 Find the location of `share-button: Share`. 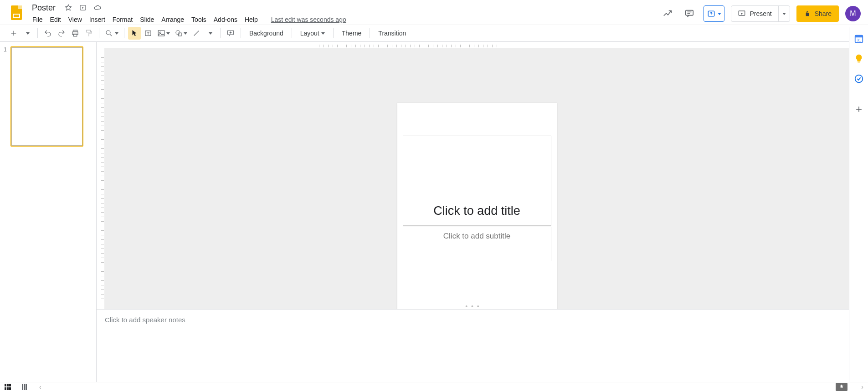

share-button: Share is located at coordinates (817, 14).